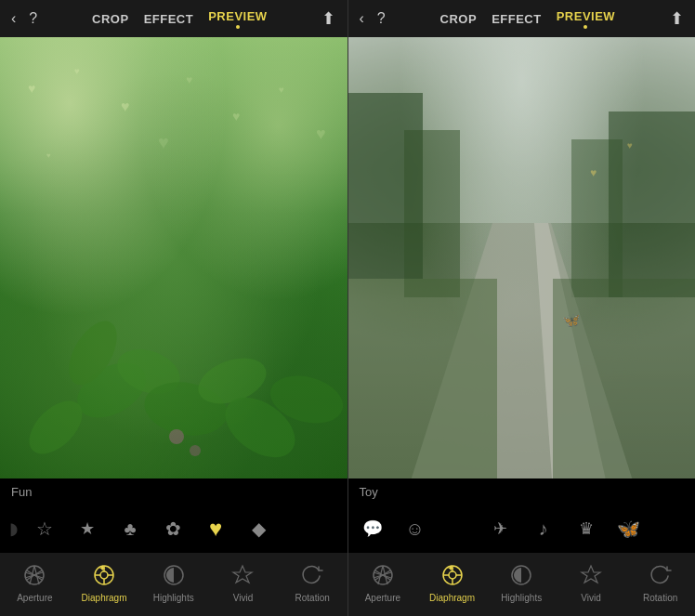 Image resolution: width=695 pixels, height=616 pixels. Describe the element at coordinates (383, 582) in the screenshot. I see `right-tool-aperture: Aperture` at that location.